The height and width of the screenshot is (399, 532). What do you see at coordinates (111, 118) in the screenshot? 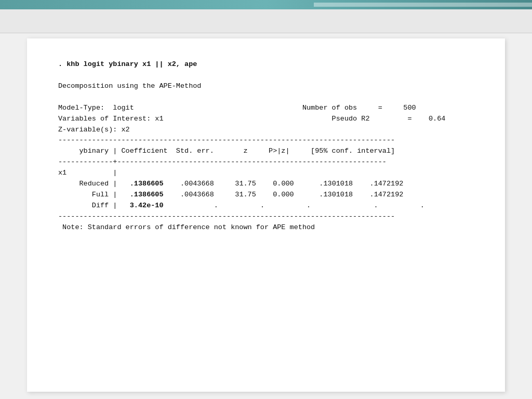
I see `variables-interest: Variables of Interest: x1` at bounding box center [111, 118].